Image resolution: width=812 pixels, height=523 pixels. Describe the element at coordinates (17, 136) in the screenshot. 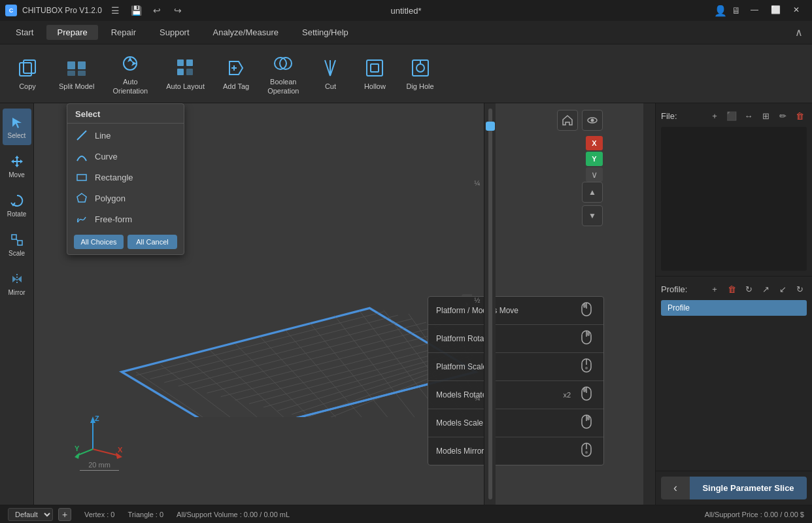

I see `select-label: Select` at that location.